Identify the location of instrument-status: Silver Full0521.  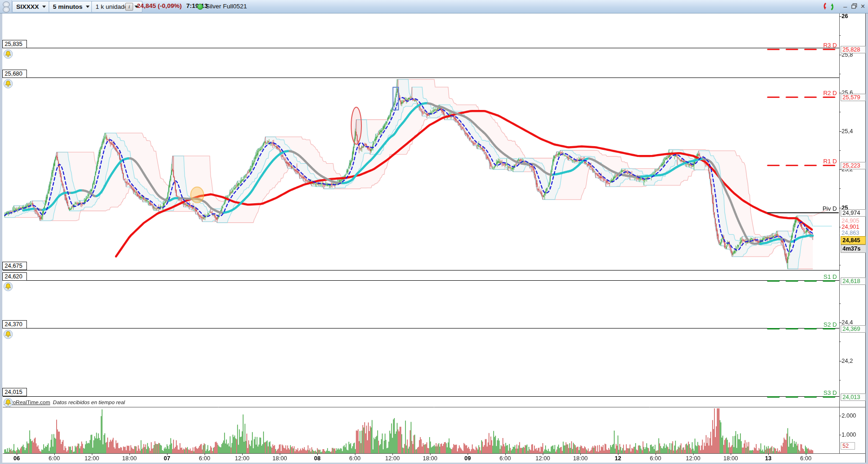
(226, 6).